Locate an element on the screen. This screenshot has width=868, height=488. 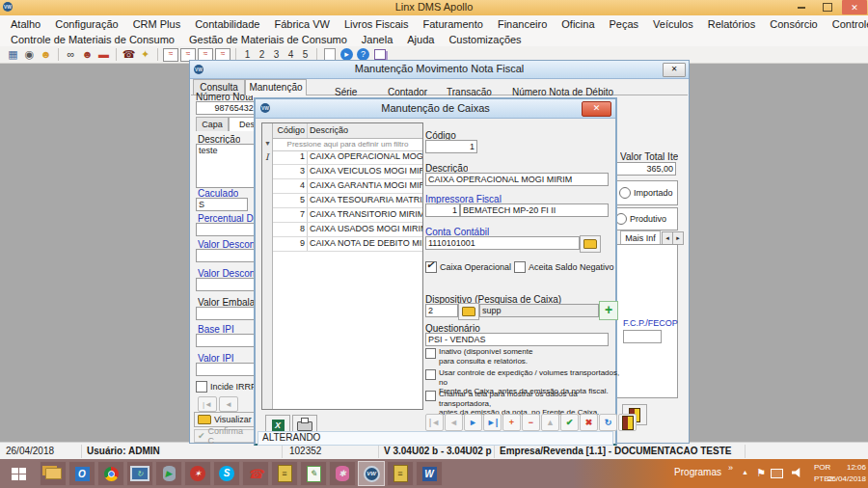
main-window-titlebar: VW Manutenção Movimento Nota Fiscal ✕ is located at coordinates (440, 69).